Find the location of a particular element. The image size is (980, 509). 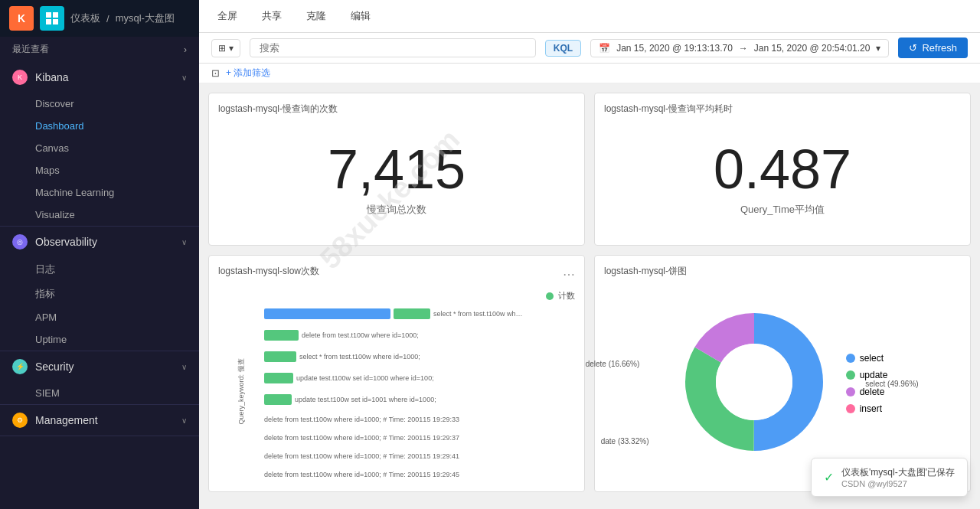

recent-label: 最近查看 is located at coordinates (31, 49).